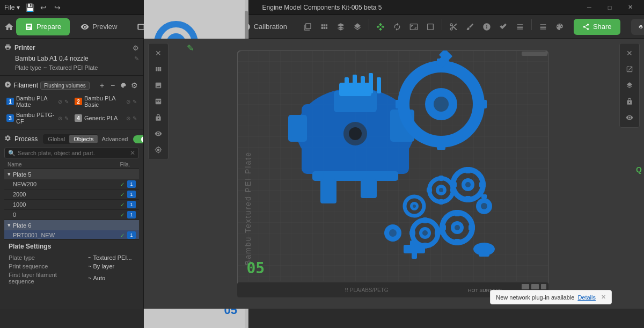  What do you see at coordinates (46, 278) in the screenshot?
I see `setting-label-first-layer: First layer filament sequence` at bounding box center [46, 278].